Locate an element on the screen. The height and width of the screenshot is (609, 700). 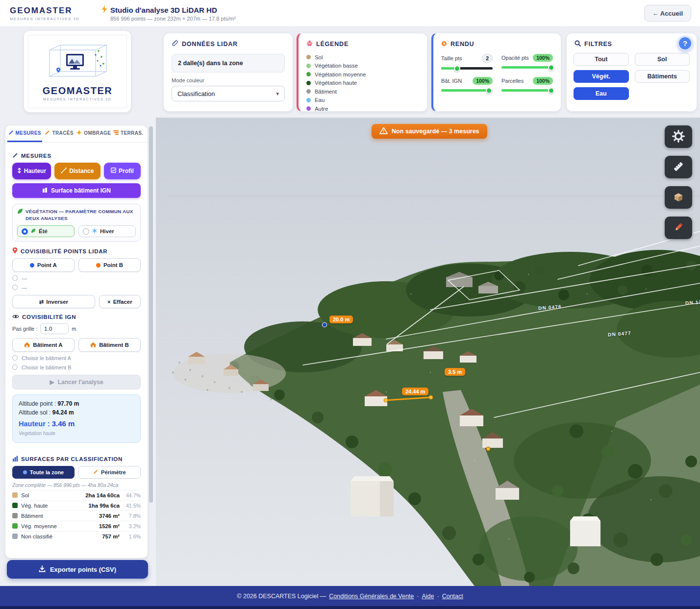
toute-zone-button: Toute la zone is located at coordinates (43, 472).